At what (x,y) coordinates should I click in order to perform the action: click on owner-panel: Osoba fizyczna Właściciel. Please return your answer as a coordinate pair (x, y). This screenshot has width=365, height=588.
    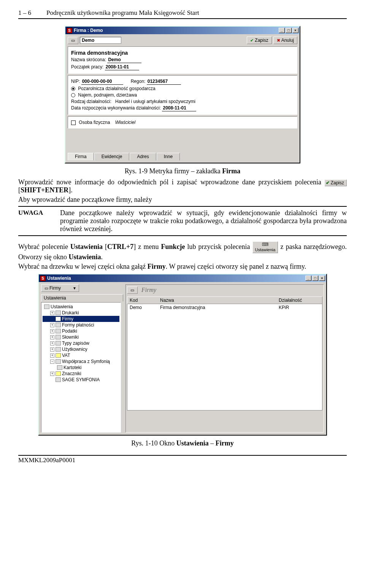
    Looking at the image, I should click on (182, 122).